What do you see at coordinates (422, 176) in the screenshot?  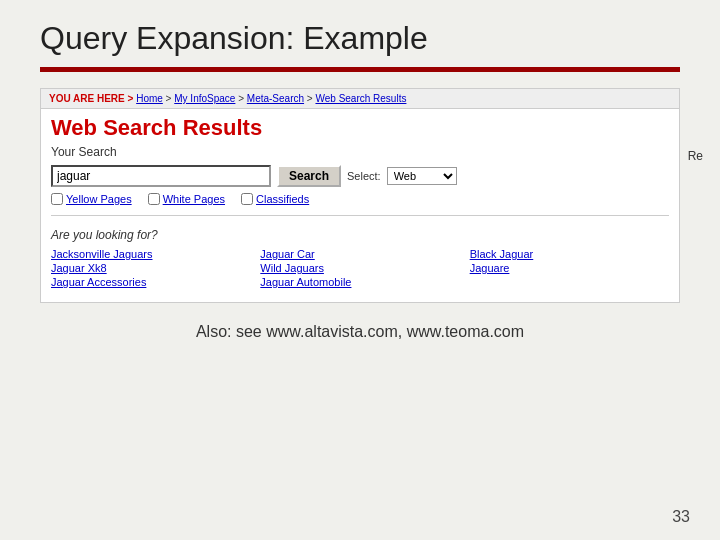 I see `select-dropdown: Web` at bounding box center [422, 176].